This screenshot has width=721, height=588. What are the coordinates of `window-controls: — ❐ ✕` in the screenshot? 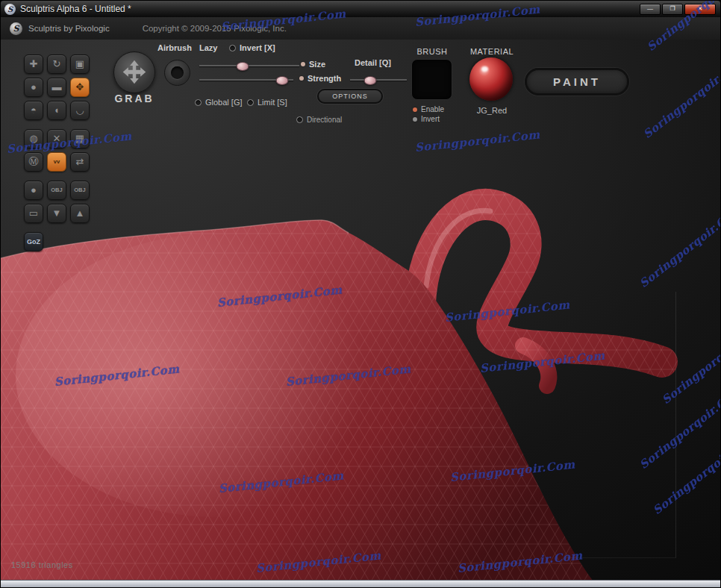 It's located at (678, 9).